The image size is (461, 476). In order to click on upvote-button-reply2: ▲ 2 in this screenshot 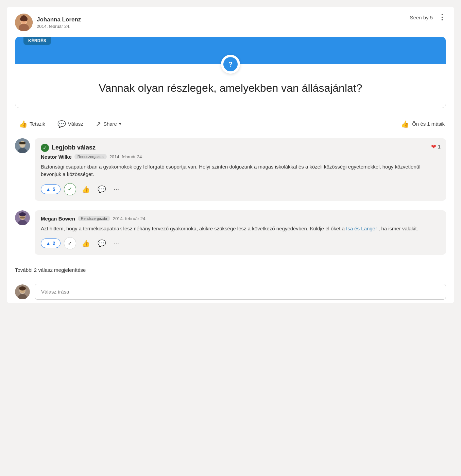, I will do `click(51, 243)`.